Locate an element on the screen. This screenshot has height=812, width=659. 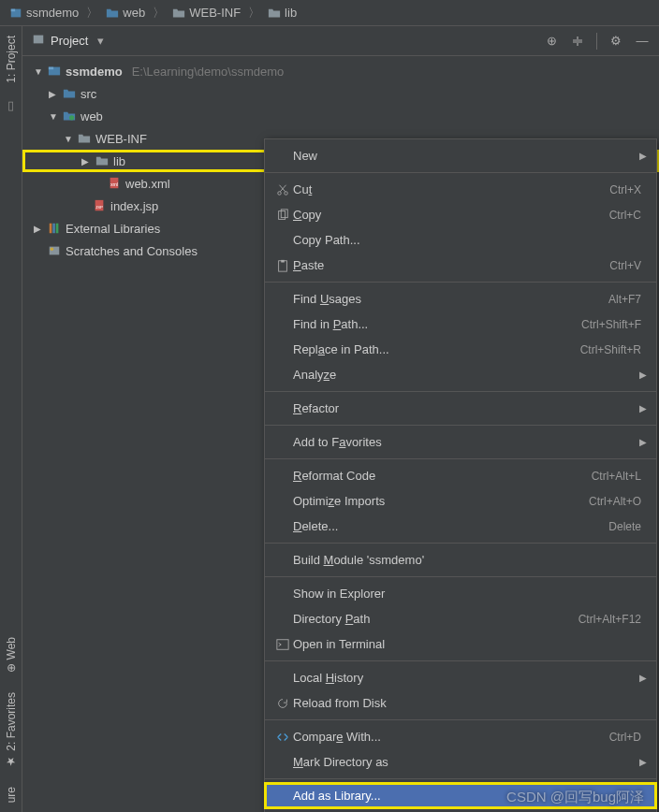
gutter-tab-project: 1: Project is located at coordinates (11, 60).